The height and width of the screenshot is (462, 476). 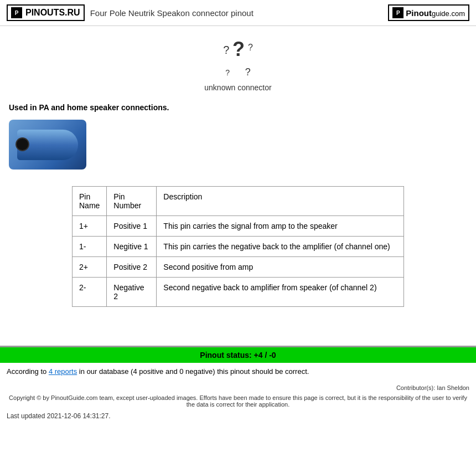 What do you see at coordinates (132, 201) in the screenshot?
I see `col-header-pin-number: Pin Number` at bounding box center [132, 201].